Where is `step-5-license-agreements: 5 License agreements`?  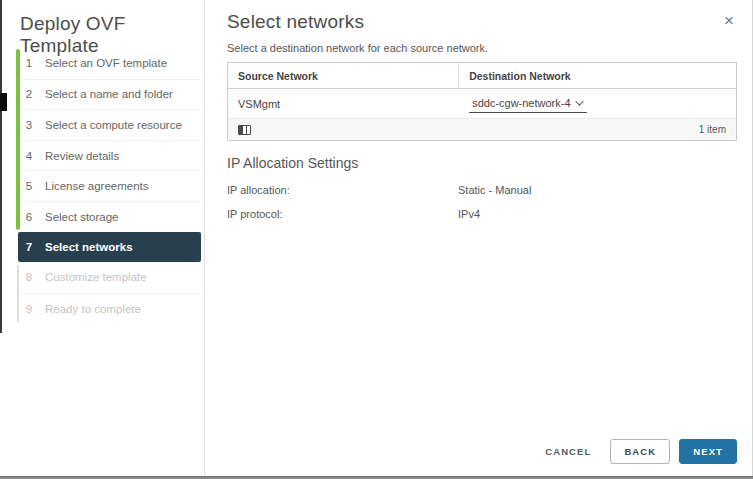 step-5-license-agreements: 5 License agreements is located at coordinates (112, 186).